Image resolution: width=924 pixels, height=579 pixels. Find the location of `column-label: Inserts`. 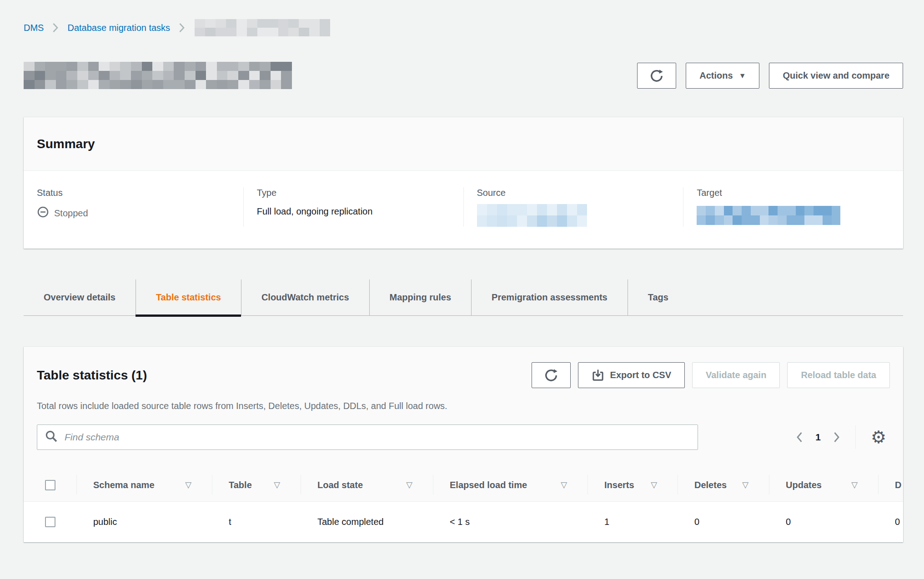

column-label: Inserts is located at coordinates (619, 485).